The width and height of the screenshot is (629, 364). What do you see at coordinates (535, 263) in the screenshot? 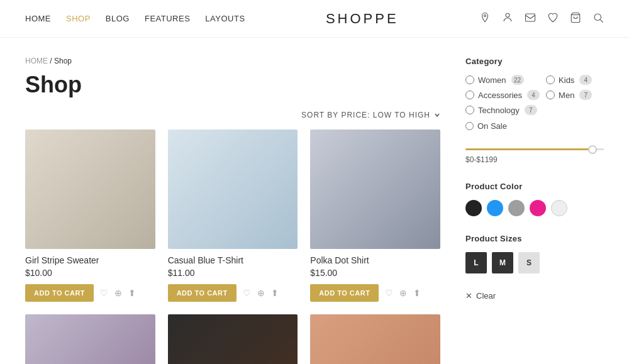
I see `size-options: L M S` at bounding box center [535, 263].